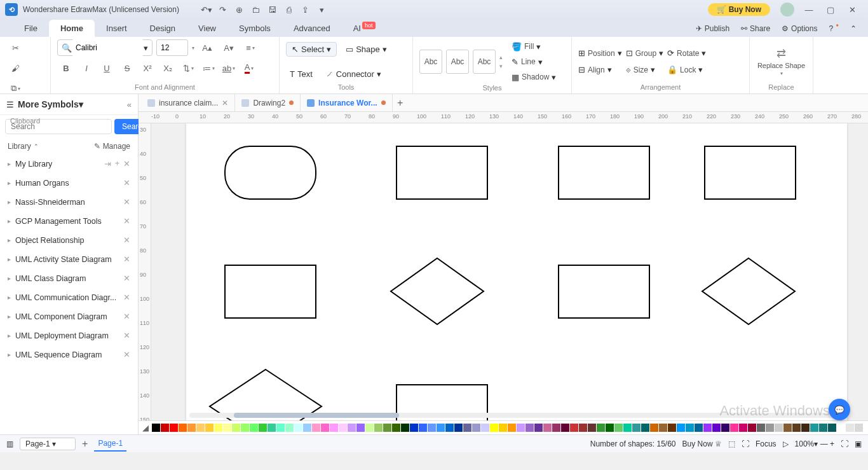  Describe the element at coordinates (787, 10) in the screenshot. I see `user-avatar` at that location.